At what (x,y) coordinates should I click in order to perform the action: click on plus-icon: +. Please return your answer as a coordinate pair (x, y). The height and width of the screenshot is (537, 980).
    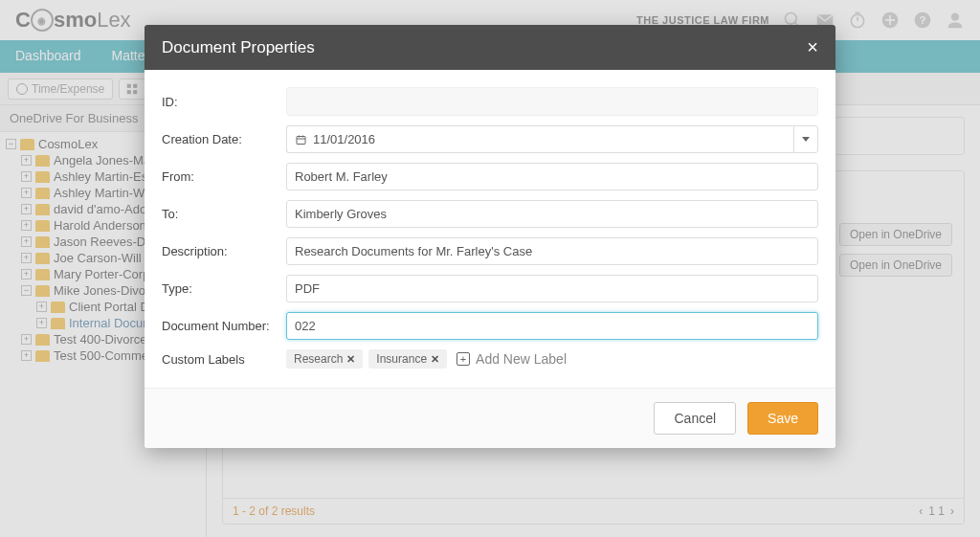
    Looking at the image, I should click on (463, 359).